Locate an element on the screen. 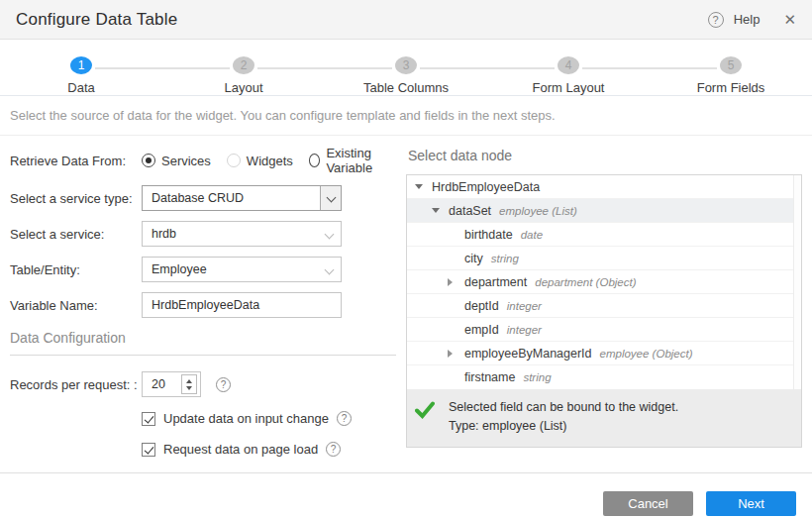 Image resolution: width=812 pixels, height=518 pixels. service-label: Select a service: is located at coordinates (75, 234).